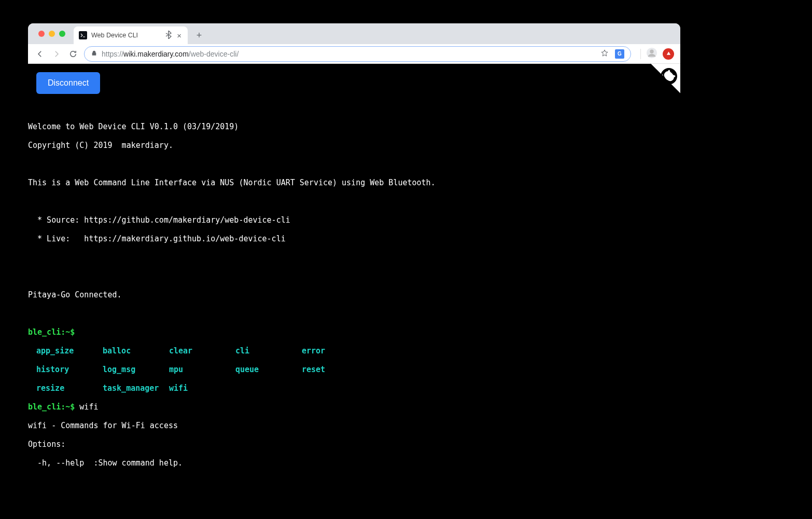  Describe the element at coordinates (668, 54) in the screenshot. I see `extension-icon` at that location.